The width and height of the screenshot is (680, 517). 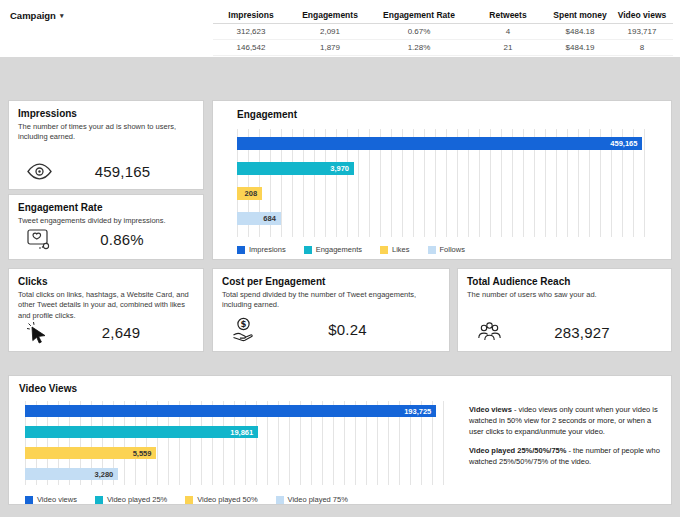 What do you see at coordinates (419, 48) in the screenshot?
I see `table-cell: 1.28%` at bounding box center [419, 48].